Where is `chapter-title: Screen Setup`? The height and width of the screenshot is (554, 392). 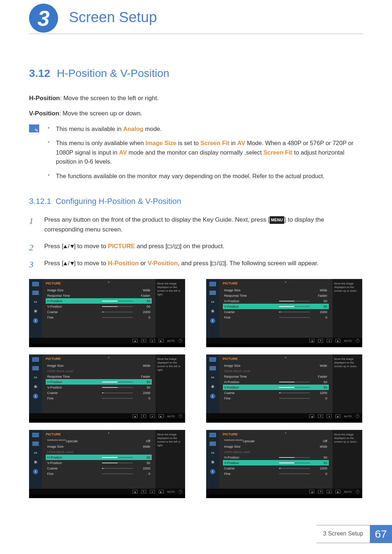 chapter-title: Screen Setup is located at coordinates (113, 17).